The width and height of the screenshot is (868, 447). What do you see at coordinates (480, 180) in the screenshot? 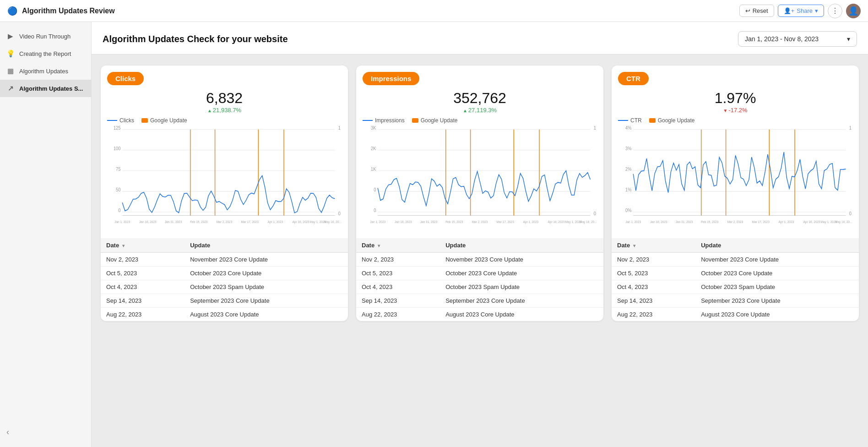
I see `chart-area-impressions: 3K 2K 1K 0 0 1 0 Jan 1, 2023 Jan 16, 202…` at bounding box center [480, 180].